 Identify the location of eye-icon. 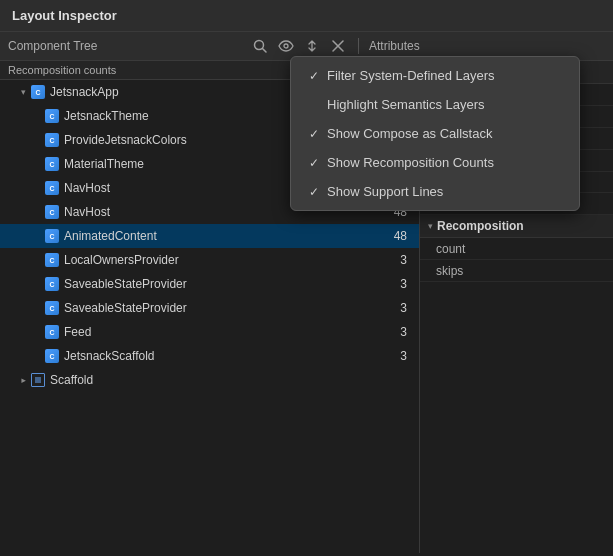
(286, 46).